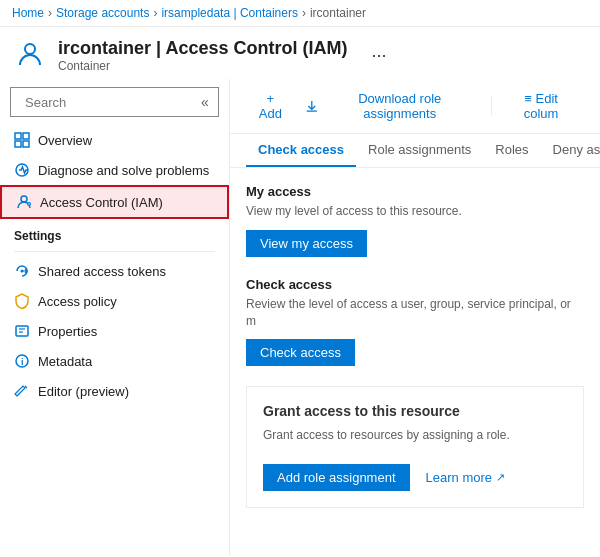  Describe the element at coordinates (300, 352) in the screenshot. I see `check-access-button: Check access` at that location.